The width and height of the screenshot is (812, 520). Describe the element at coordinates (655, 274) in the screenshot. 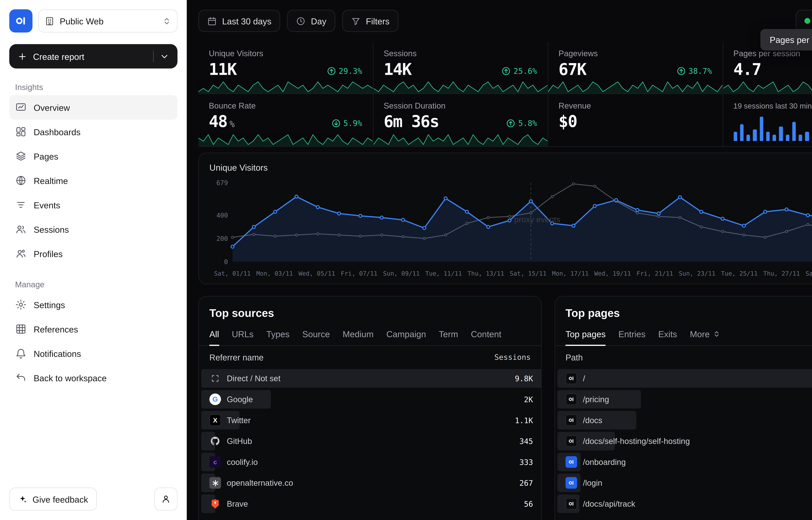

I see `x-axis-label: Fri, 21/11` at that location.